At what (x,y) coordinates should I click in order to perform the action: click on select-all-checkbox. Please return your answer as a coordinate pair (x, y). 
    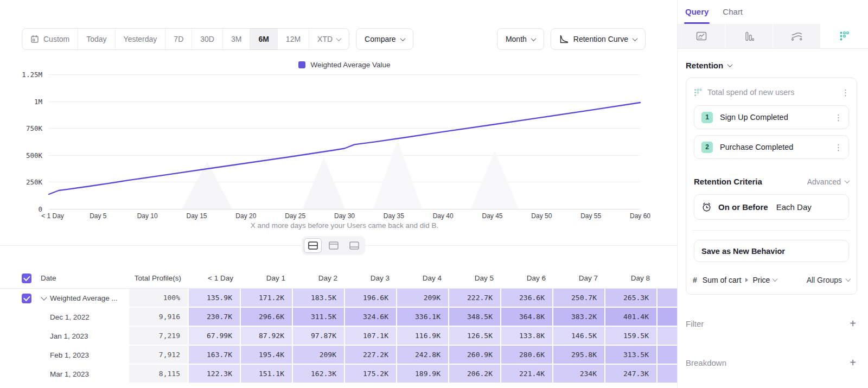
    Looking at the image, I should click on (27, 278).